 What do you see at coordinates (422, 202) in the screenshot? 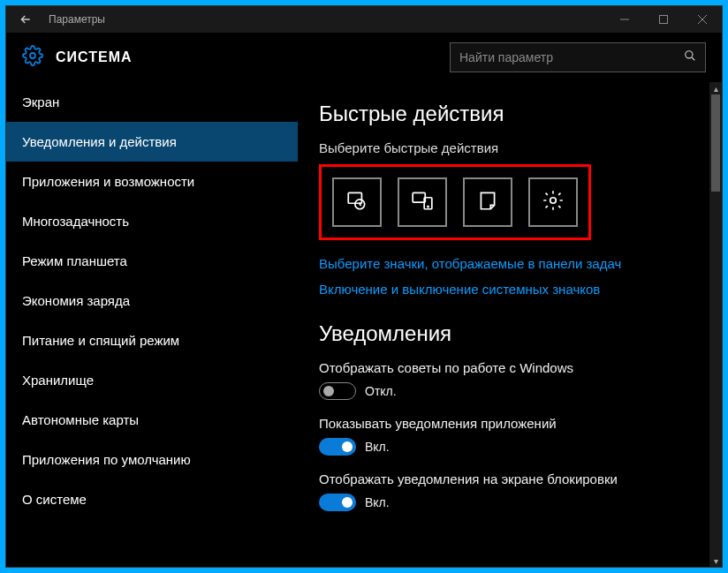
I see `connect-icon` at bounding box center [422, 202].